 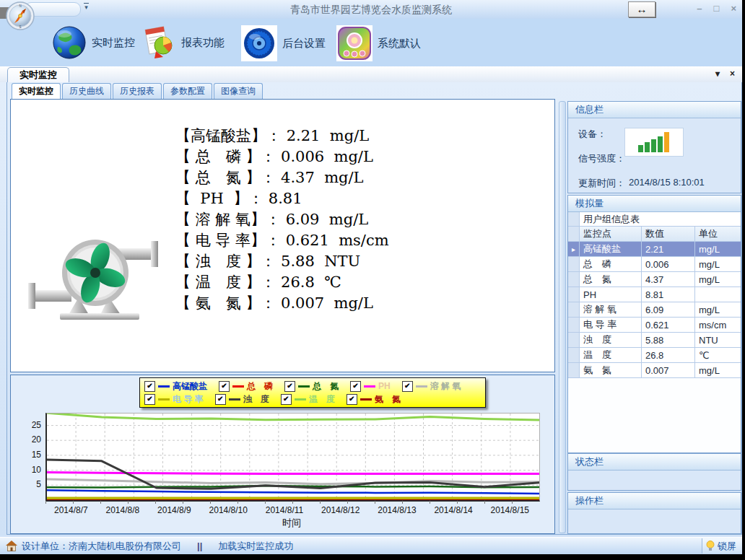 I want to click on legend-label: 浊 度, so click(x=256, y=400).